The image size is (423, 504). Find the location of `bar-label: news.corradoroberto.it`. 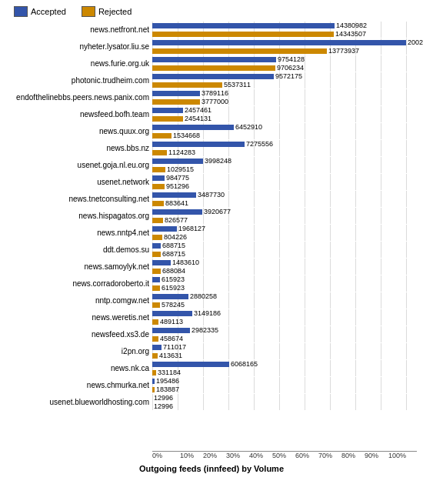

bar-label: news.corradoroberto.it is located at coordinates (79, 283).